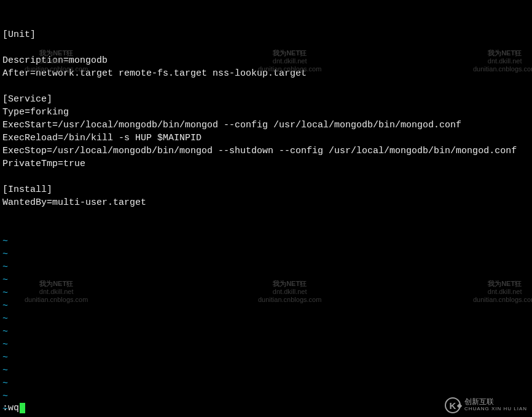  I want to click on file-line: [Service], so click(266, 100).